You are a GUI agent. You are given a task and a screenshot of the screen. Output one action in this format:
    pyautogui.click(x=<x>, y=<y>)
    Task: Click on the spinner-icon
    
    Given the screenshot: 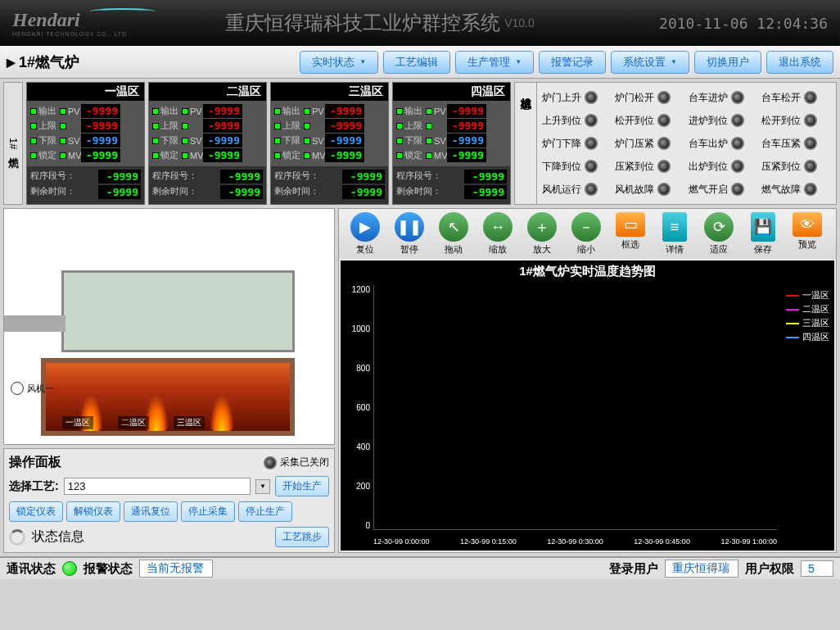 What is the action you would take?
    pyautogui.click(x=17, y=537)
    